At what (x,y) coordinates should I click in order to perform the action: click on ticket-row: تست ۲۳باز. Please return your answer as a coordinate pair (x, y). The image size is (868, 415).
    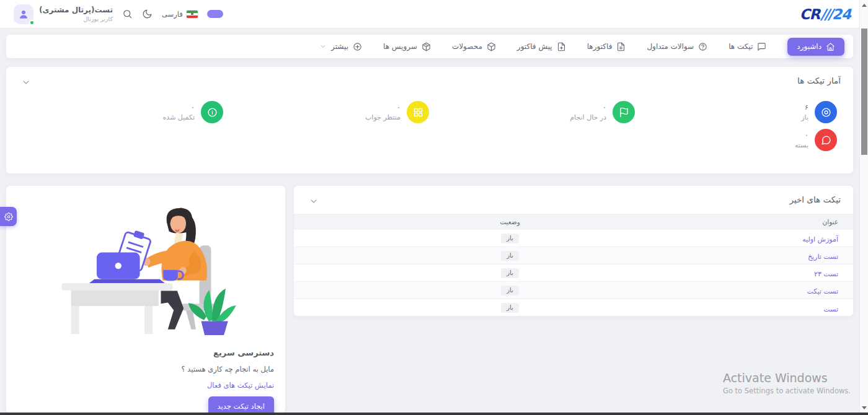
    Looking at the image, I should click on (574, 273).